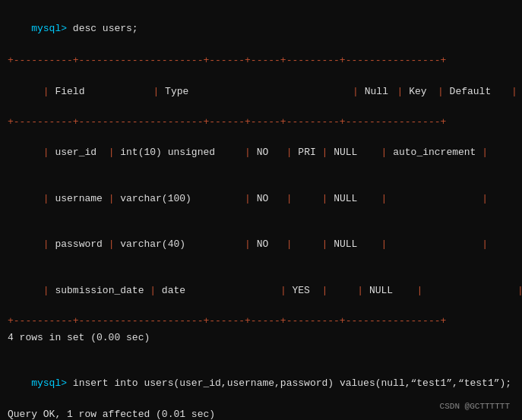 The image size is (522, 420). I want to click on desc-row-username: | username | varchar(100) | NO | | NULL …, so click(261, 199).